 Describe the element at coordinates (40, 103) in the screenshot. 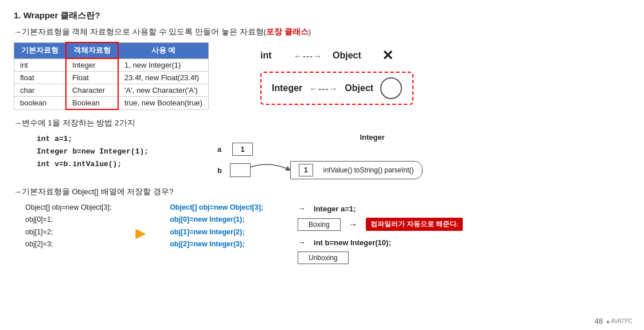

I see `basic-type-boolean: boolean` at that location.